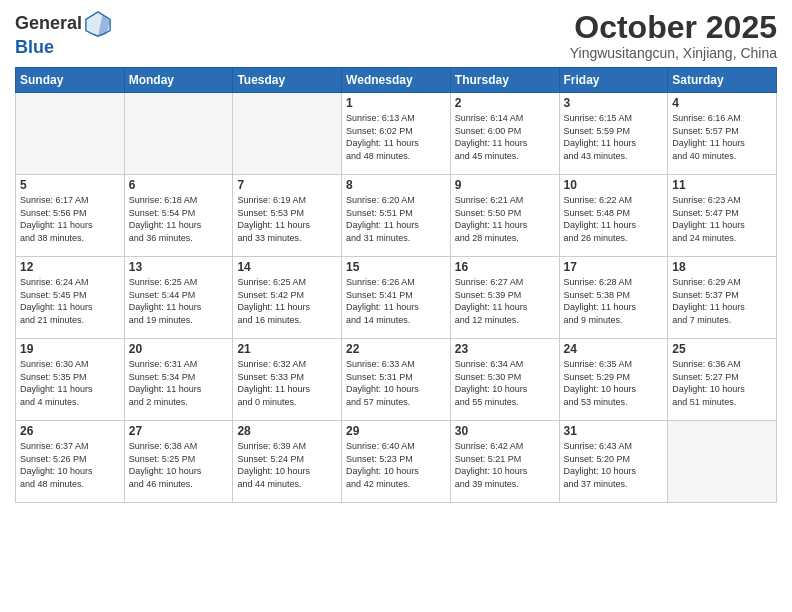  Describe the element at coordinates (64, 34) in the screenshot. I see `logo: General Blue` at that location.